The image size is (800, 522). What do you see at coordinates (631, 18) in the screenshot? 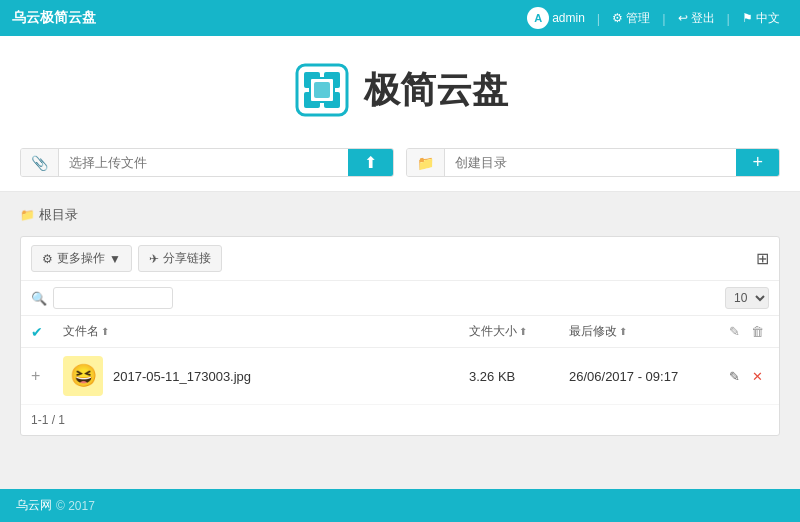
I see `manage-link: ⚙ 管理` at bounding box center [631, 18].